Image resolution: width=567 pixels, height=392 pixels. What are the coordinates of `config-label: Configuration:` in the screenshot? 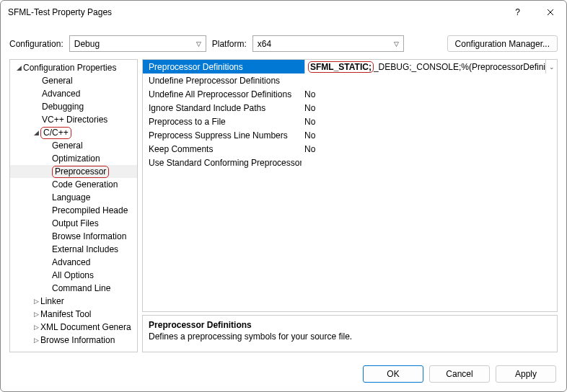 It's located at (36, 44).